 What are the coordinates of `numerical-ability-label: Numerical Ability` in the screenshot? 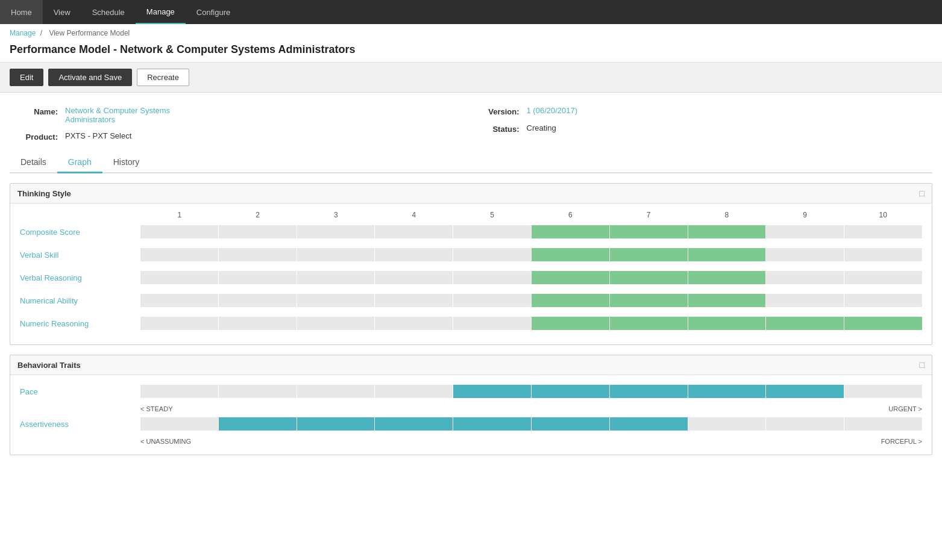 It's located at (80, 301).